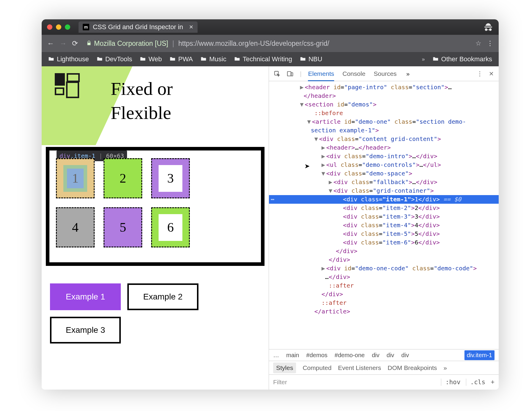  Describe the element at coordinates (213, 59) in the screenshot. I see `bookmark-item: Music` at that location.